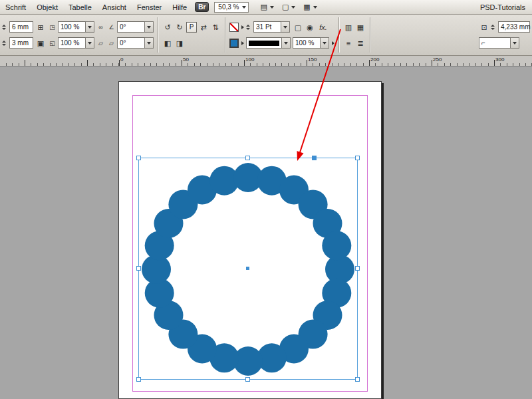 The width and height of the screenshot is (532, 399). Describe the element at coordinates (5, 27) in the screenshot. I see `x-spinner` at that location.